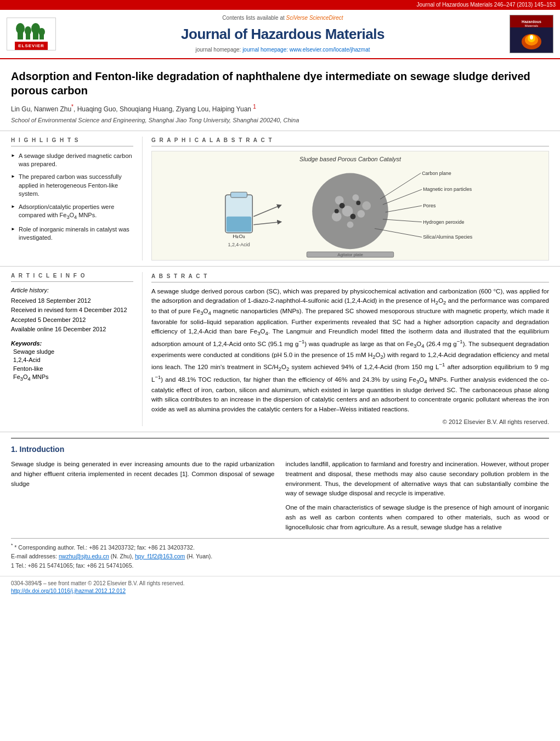  What do you see at coordinates (280, 121) in the screenshot?
I see `article-affiliation: School of Environmental Science and Engi…` at bounding box center [280, 121].